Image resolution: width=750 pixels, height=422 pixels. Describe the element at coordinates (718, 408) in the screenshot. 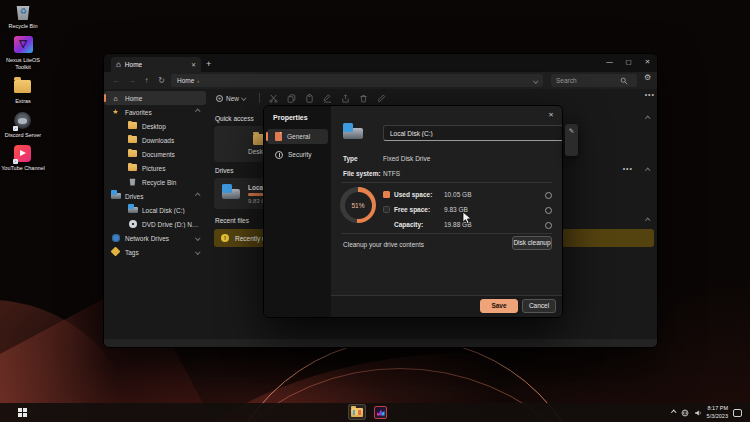

I see `clock-time: 8:17 PM` at that location.